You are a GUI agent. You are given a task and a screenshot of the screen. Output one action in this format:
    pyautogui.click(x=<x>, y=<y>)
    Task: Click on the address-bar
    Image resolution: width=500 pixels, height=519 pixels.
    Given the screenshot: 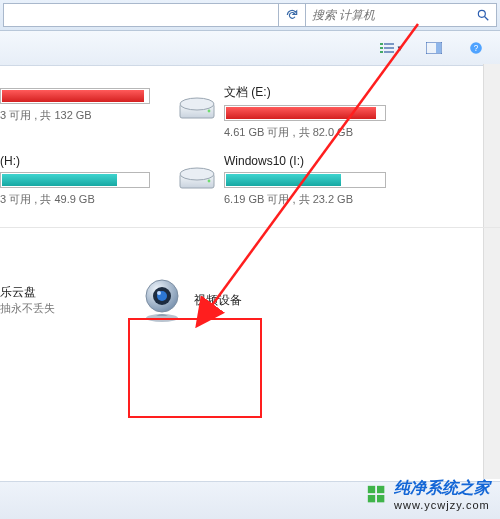 What is the action you would take?
    pyautogui.click(x=250, y=16)
    